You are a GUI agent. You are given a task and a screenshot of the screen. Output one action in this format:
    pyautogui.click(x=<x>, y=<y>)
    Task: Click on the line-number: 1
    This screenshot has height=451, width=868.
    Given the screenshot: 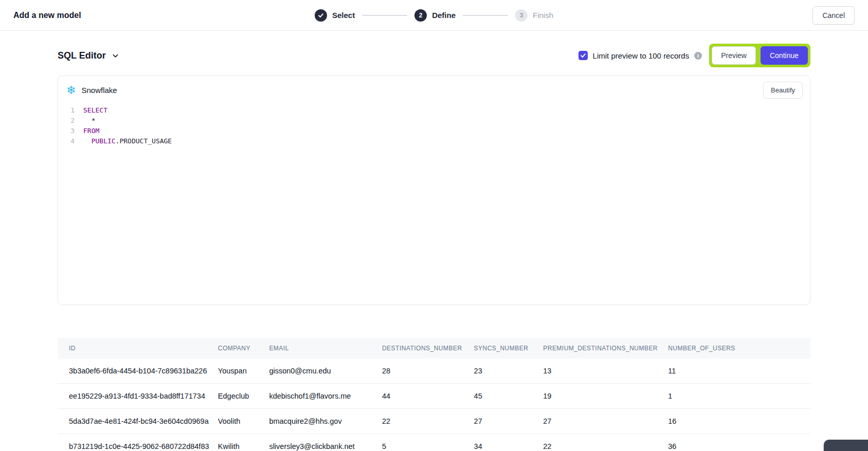 What is the action you would take?
    pyautogui.click(x=66, y=110)
    